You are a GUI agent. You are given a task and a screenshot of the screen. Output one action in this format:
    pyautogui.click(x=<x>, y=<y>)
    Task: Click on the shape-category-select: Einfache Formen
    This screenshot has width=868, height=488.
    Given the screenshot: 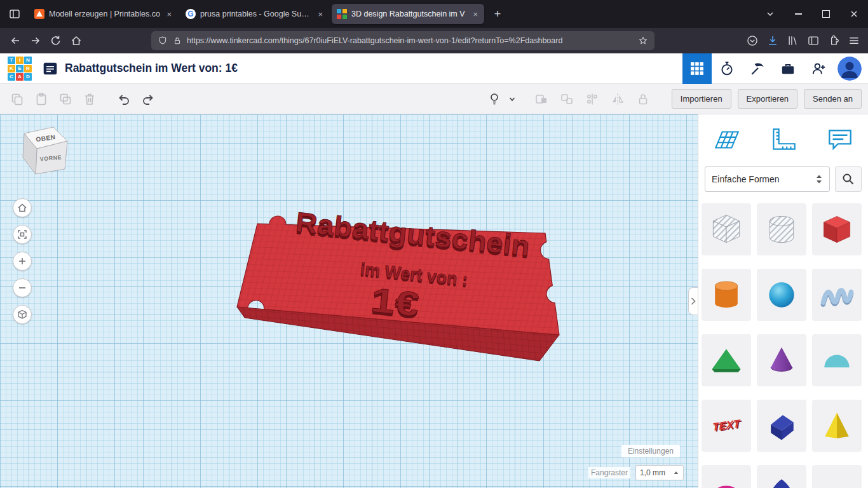 What is the action you would take?
    pyautogui.click(x=768, y=179)
    